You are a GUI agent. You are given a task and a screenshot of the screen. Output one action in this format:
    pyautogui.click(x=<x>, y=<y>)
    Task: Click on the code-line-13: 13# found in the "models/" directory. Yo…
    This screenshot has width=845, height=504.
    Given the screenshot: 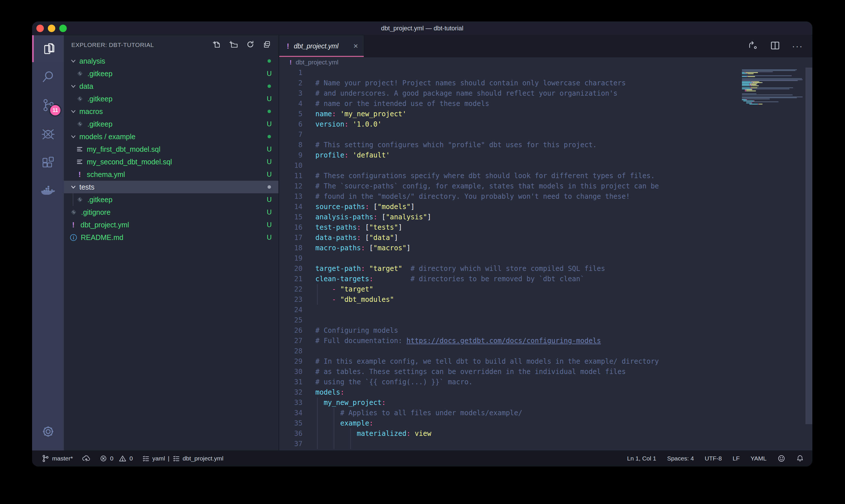 What is the action you would take?
    pyautogui.click(x=510, y=196)
    